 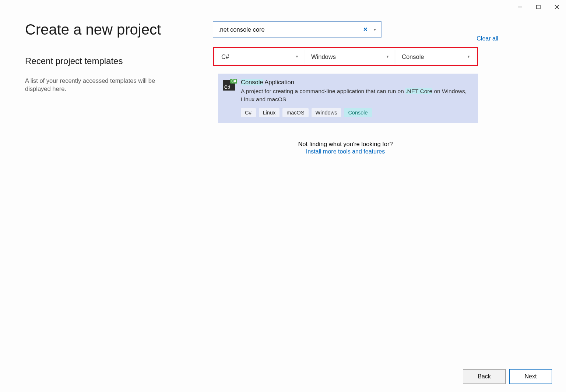 I want to click on recent-templates-desc: A list of your recently accessed templat…, so click(x=91, y=85).